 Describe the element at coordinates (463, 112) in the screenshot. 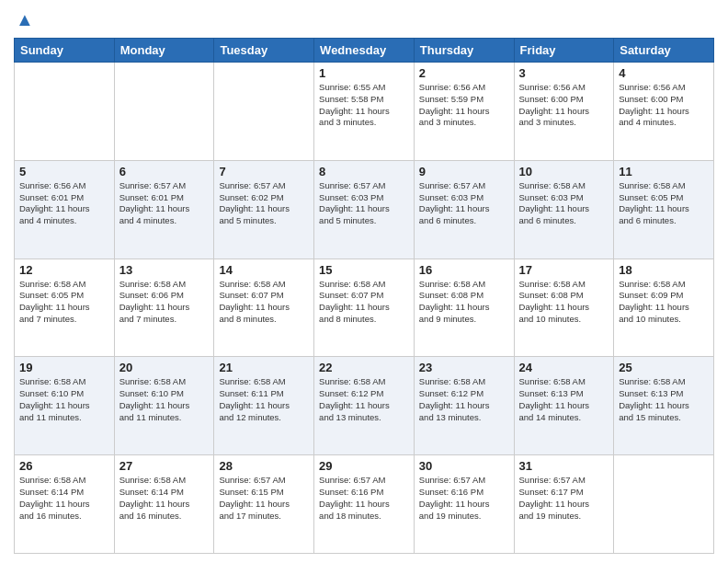

I see `calendar-cell: 2Sunrise: 6:56 AM Sunset: 5:59 PM Daylig…` at that location.